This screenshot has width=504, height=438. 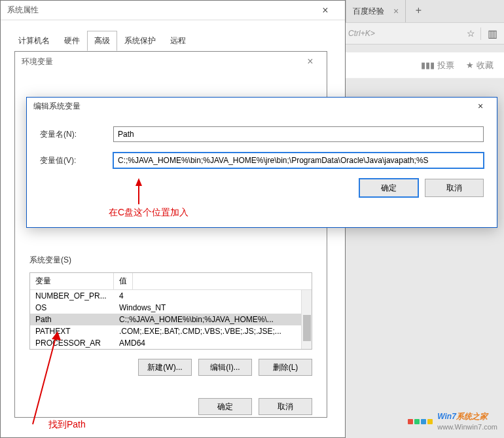 I want to click on variable-value-input, so click(x=298, y=160).